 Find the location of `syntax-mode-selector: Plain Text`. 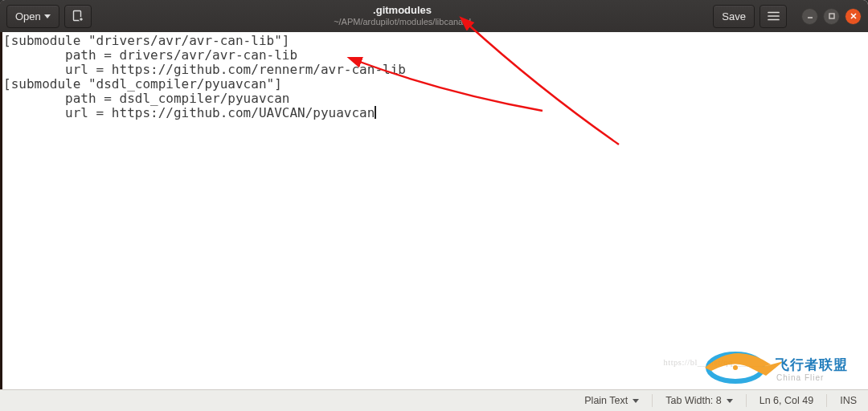

syntax-mode-selector: Plain Text is located at coordinates (612, 401).